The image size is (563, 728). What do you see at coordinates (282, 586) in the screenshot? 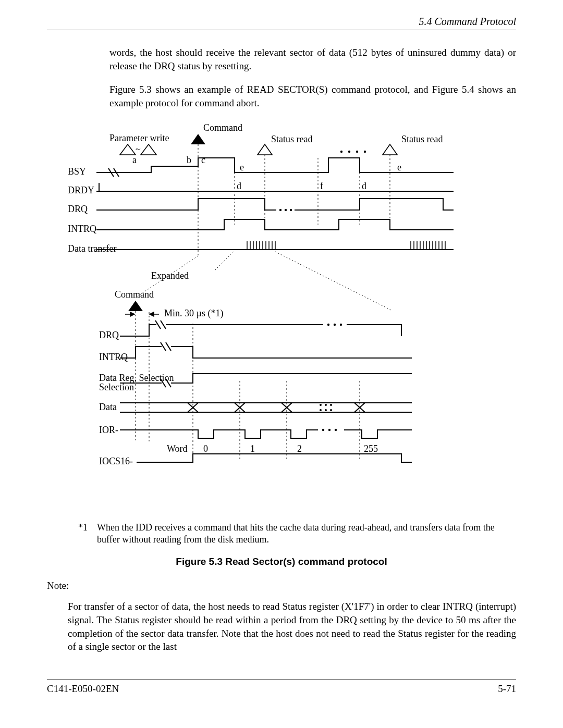
I see `note-label: Note:` at bounding box center [282, 586].